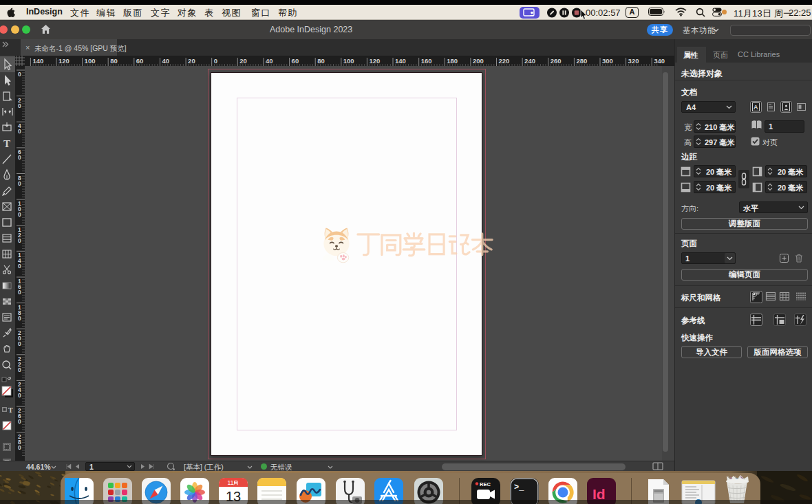  What do you see at coordinates (478, 61) in the screenshot?
I see `svg-text: 200` at bounding box center [478, 61].